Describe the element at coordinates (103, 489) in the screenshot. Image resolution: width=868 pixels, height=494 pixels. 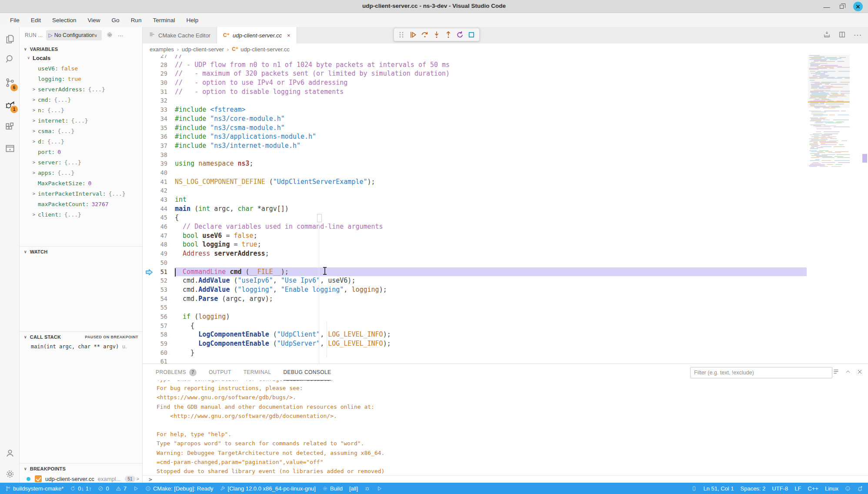
I see `status-error: 0` at that location.